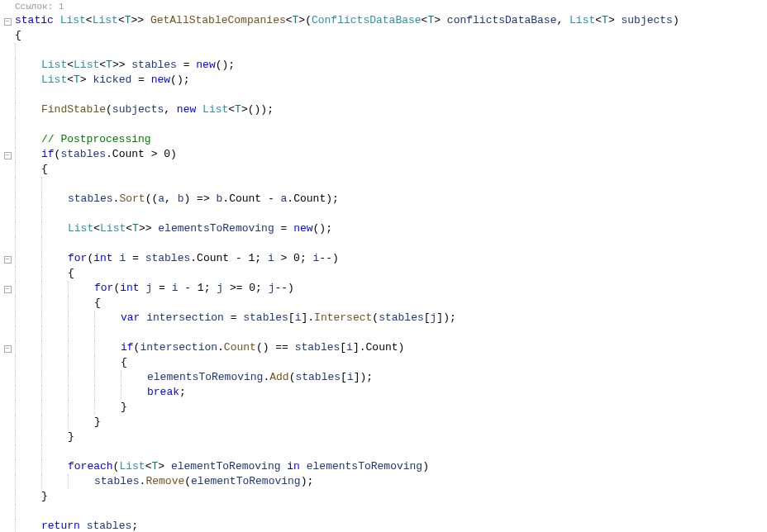  Describe the element at coordinates (647, 20) in the screenshot. I see `param: subjects` at that location.